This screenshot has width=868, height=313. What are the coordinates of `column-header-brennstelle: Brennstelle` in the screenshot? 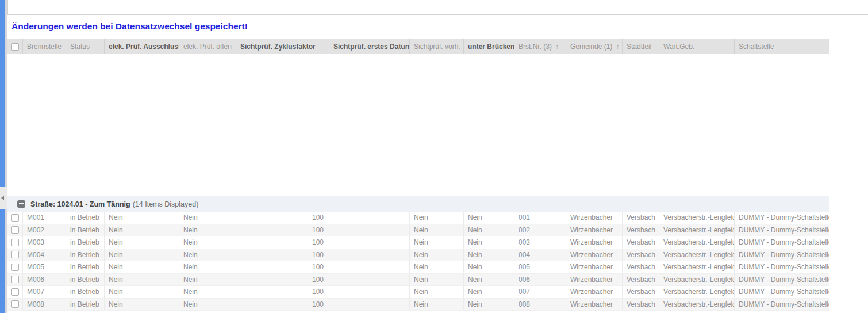 It's located at (45, 47).